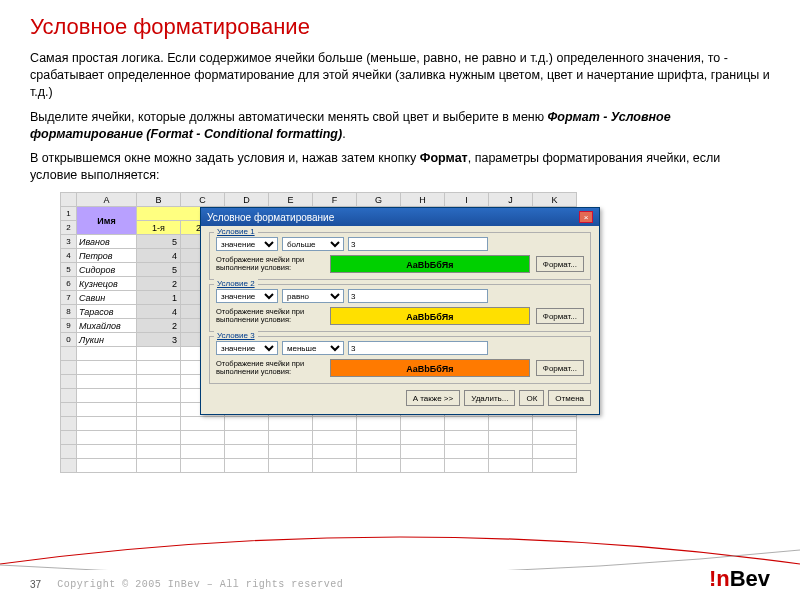  Describe the element at coordinates (313, 244) in the screenshot. I see `condition-operator-select: больше` at that location.